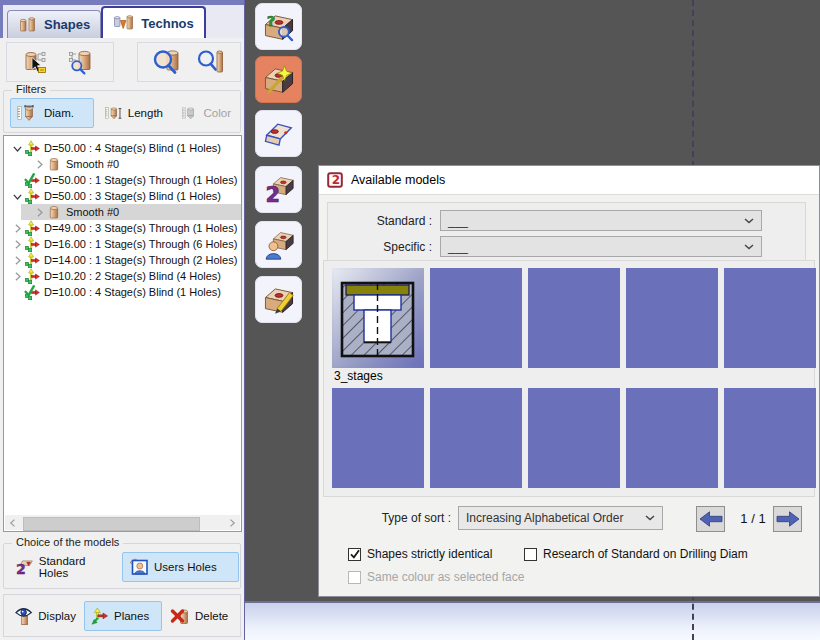 Image resolution: width=820 pixels, height=640 pixels. What do you see at coordinates (122, 212) in the screenshot?
I see `tree-item-selected: Smooth #0` at bounding box center [122, 212].